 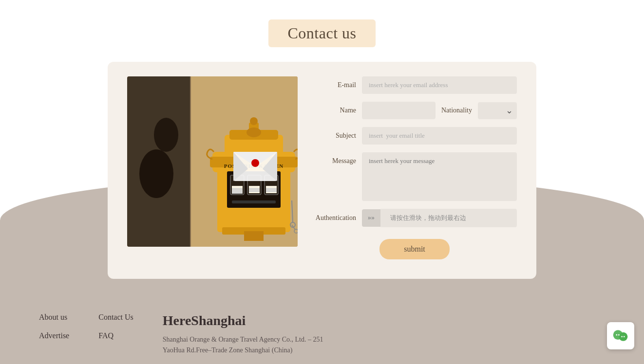 I want to click on footer-link-faq: FAQ, so click(x=116, y=336).